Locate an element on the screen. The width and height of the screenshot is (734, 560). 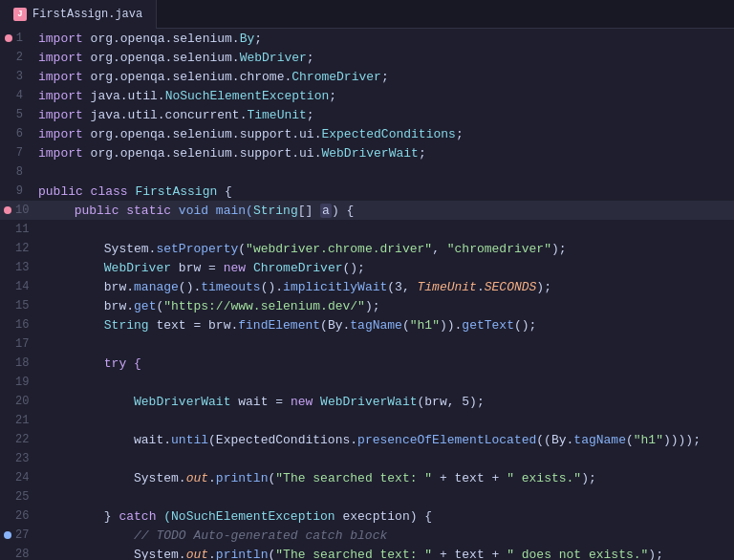
tab-label: FirstAssign.java is located at coordinates (88, 14).